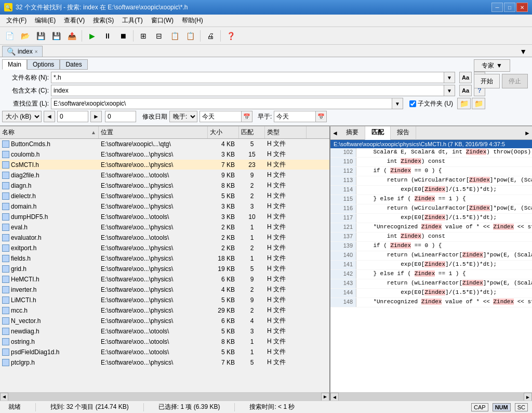 This screenshot has height=413, width=532. What do you see at coordinates (121, 117) in the screenshot?
I see `size-max-input` at bounding box center [121, 117].